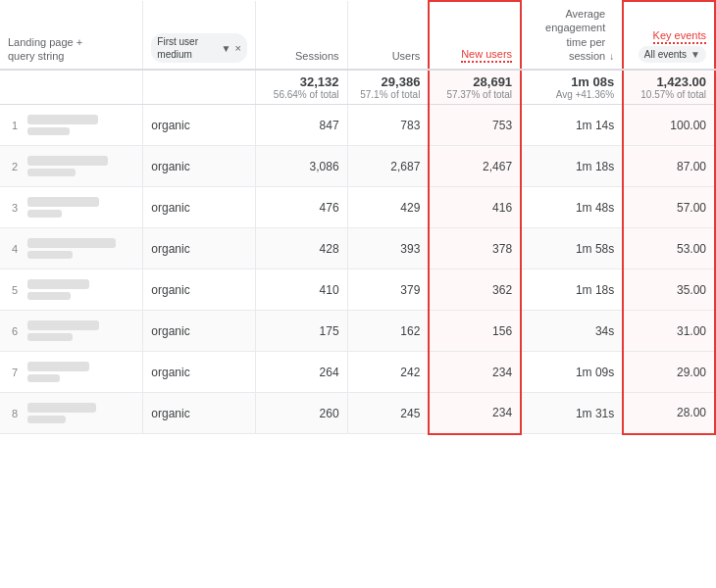 Image resolution: width=716 pixels, height=588 pixels. I want to click on new-users-cell: 416, so click(475, 208).